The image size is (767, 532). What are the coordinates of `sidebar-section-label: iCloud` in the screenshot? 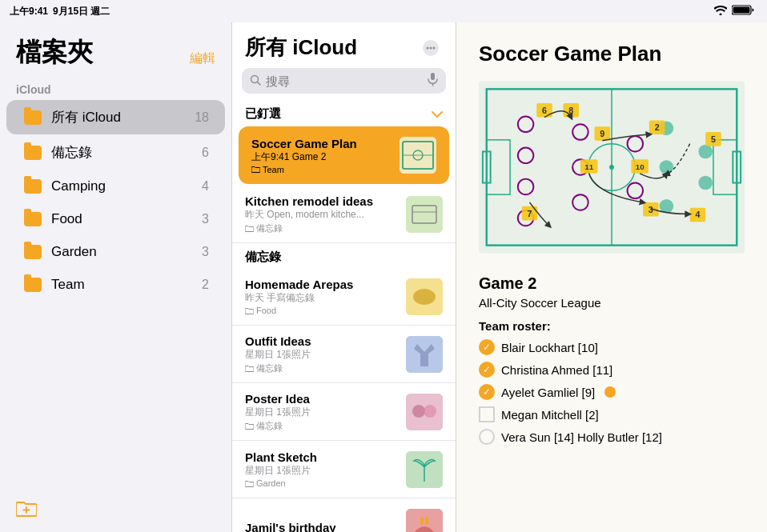 It's located at (115, 88).